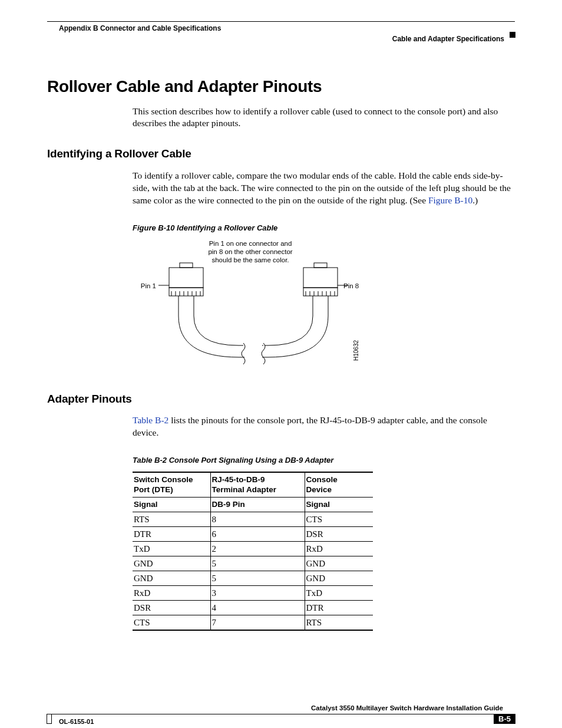  I want to click on th-signal-left: Signal, so click(171, 505).